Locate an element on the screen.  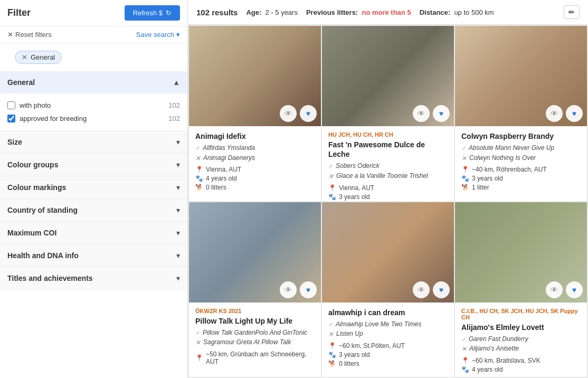
card-6-sire: ♂ Garen Fast Dunderry is located at coordinates (521, 340).